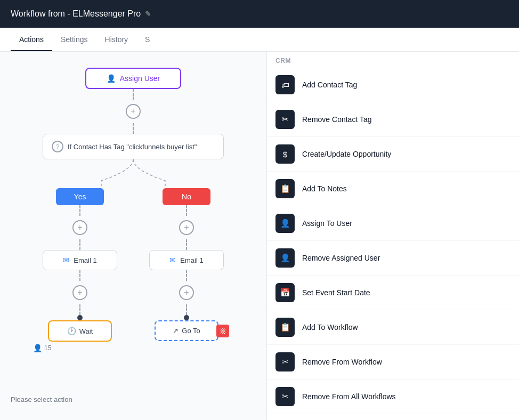 This screenshot has width=519, height=420. What do you see at coordinates (186, 310) in the screenshot?
I see `no-goto-line` at bounding box center [186, 310].